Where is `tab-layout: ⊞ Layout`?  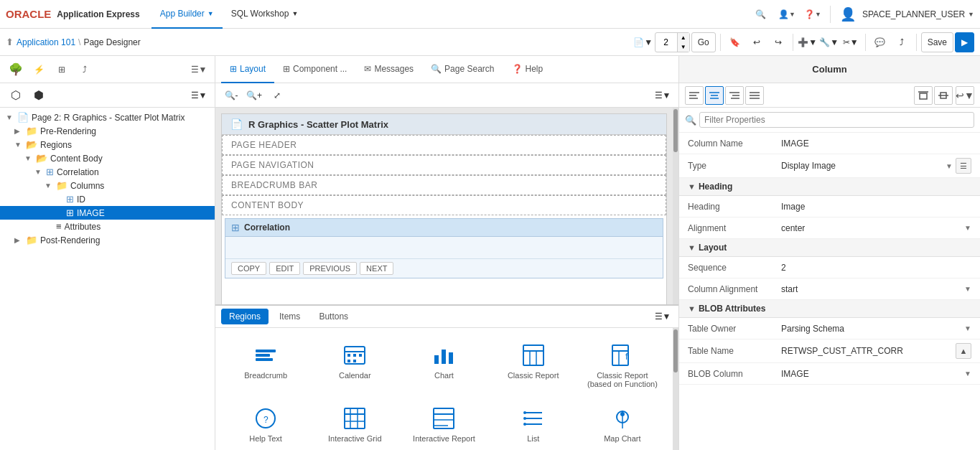
tab-layout: ⊞ Layout is located at coordinates (248, 70).